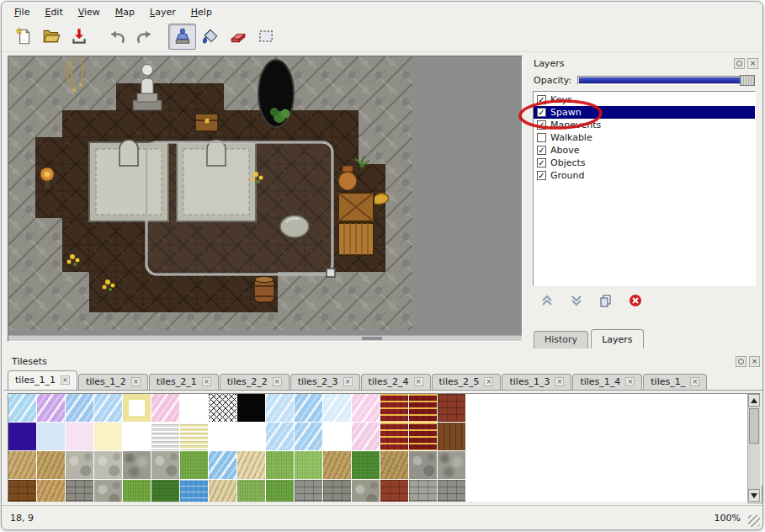  Describe the element at coordinates (645, 175) in the screenshot. I see `layer-row-ground: ✓Ground` at that location.